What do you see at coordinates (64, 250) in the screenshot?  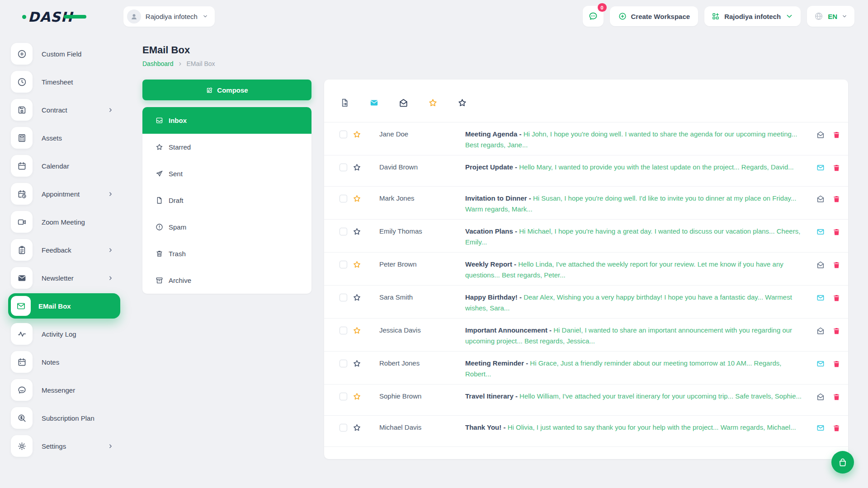 I see `sidebar-item-feedback: Feedback` at bounding box center [64, 250].